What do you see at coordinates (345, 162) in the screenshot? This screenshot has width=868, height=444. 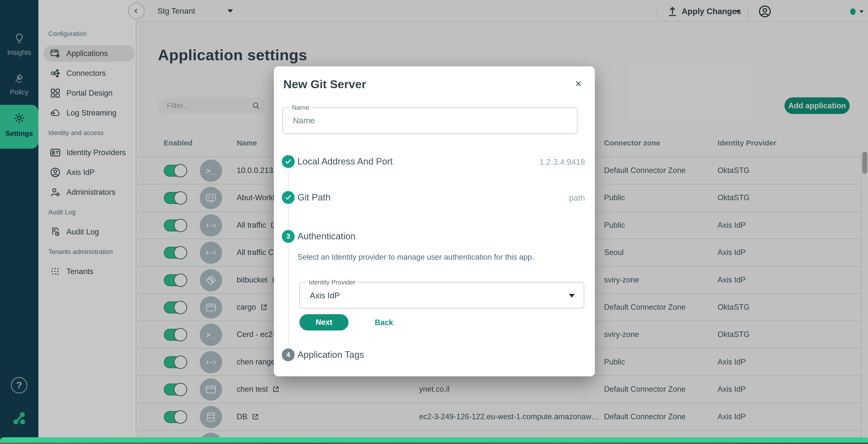 I see `step-label: Local Address And Port` at bounding box center [345, 162].